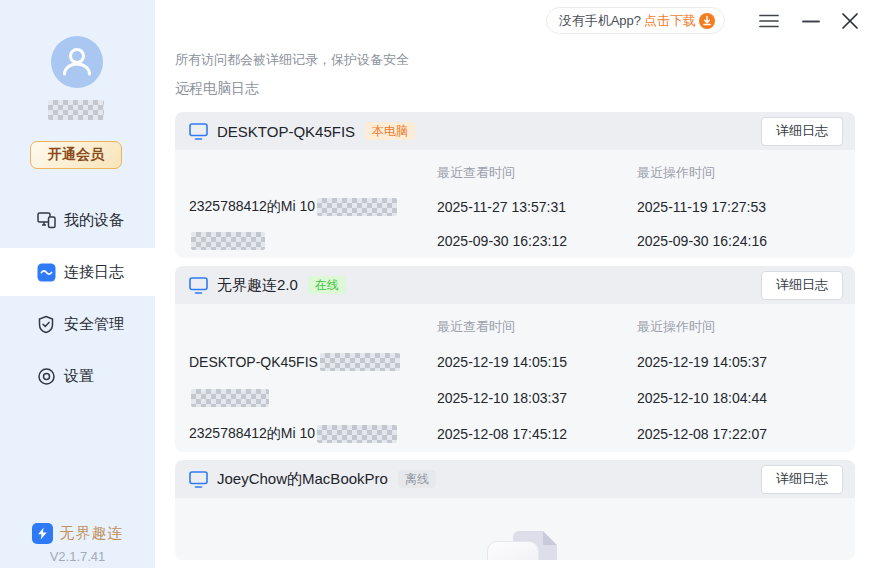 The height and width of the screenshot is (574, 872). Describe the element at coordinates (390, 131) in the screenshot. I see `status-badge: 本电脑` at that location.